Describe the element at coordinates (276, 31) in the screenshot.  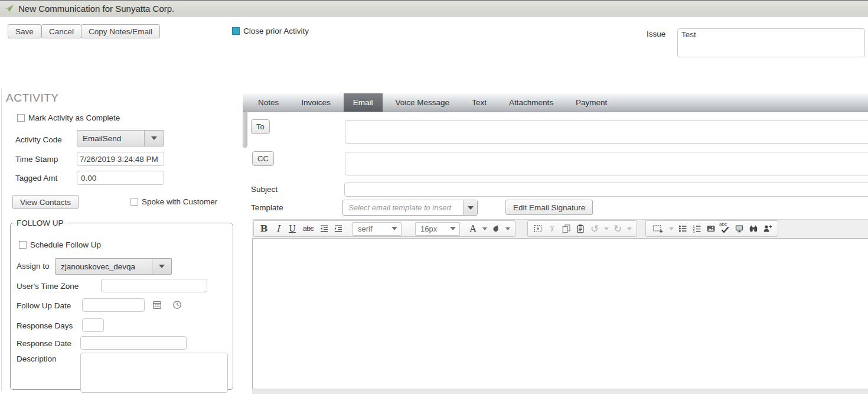
I see `close-prior-activity-label: Close prior Activity` at that location.